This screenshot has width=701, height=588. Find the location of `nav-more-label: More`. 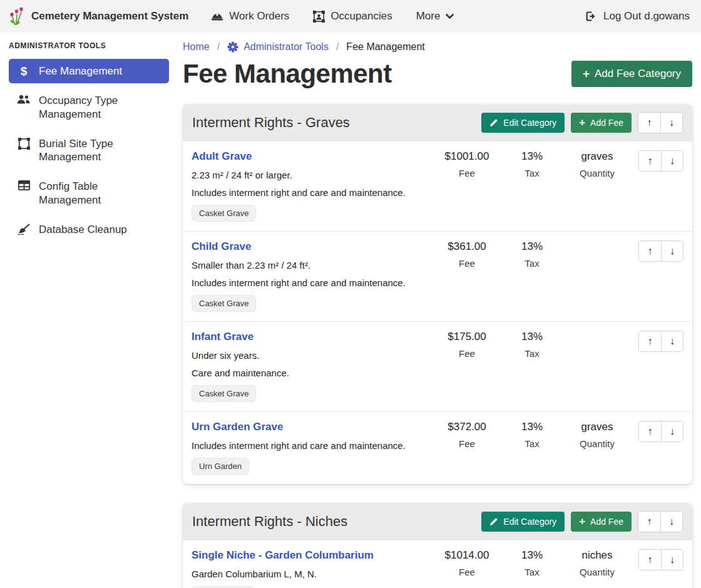

nav-more-label: More is located at coordinates (428, 16).